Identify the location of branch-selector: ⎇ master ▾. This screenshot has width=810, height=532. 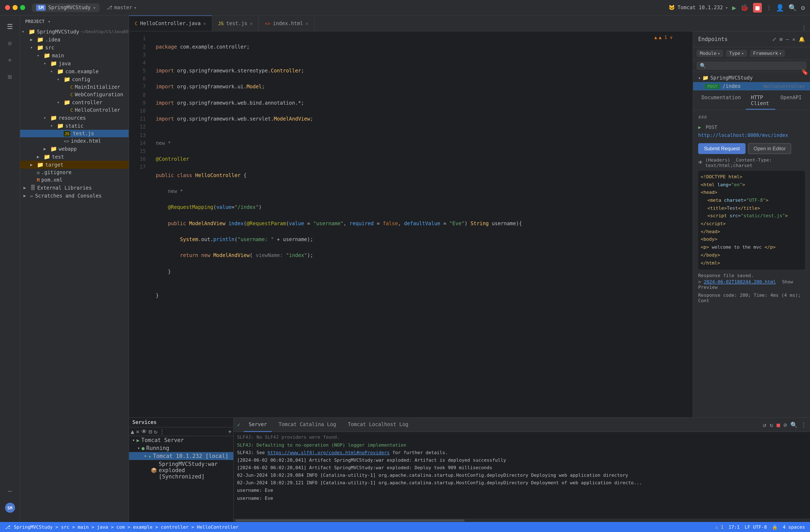
(122, 7).